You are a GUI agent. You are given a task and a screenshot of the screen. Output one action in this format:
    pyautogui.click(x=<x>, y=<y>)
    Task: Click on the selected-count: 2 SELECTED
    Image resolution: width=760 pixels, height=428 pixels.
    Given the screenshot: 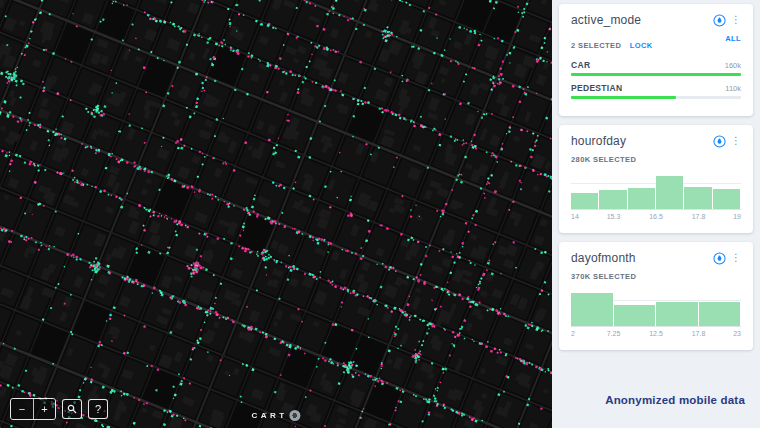 What is the action you would take?
    pyautogui.click(x=596, y=46)
    